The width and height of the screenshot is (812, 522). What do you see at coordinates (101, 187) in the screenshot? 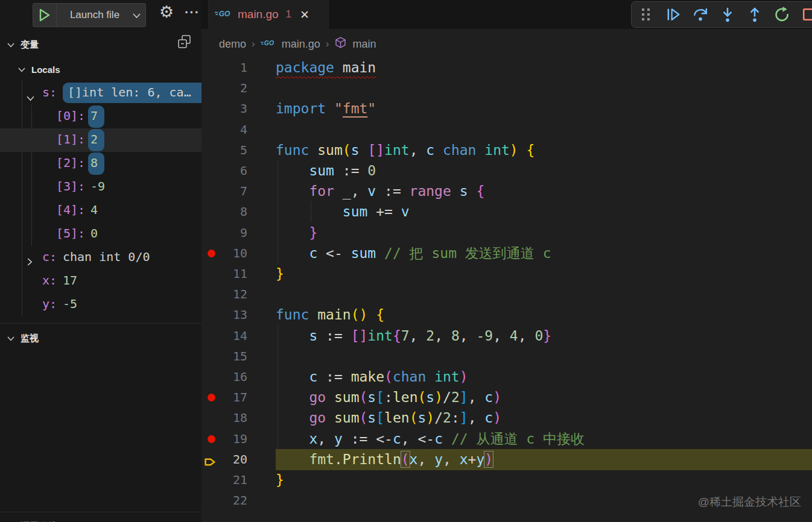
I see `variable-row-3: [3]:-9` at bounding box center [101, 187].